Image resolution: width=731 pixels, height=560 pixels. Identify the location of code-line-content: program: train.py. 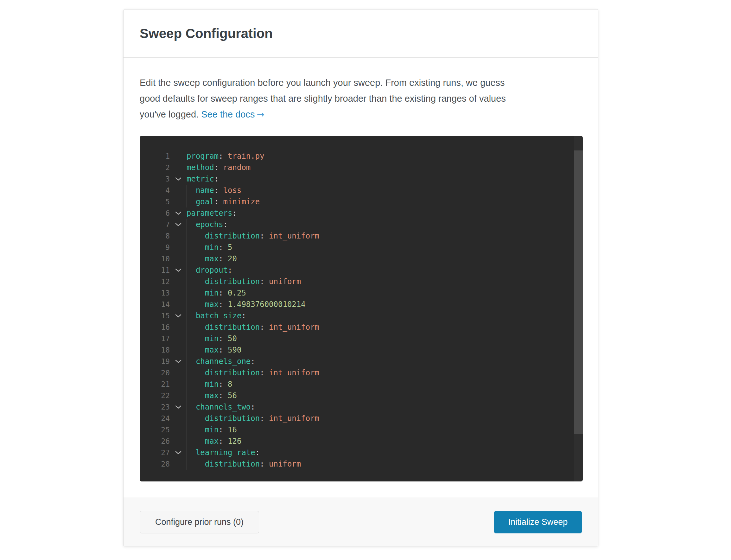
(385, 156).